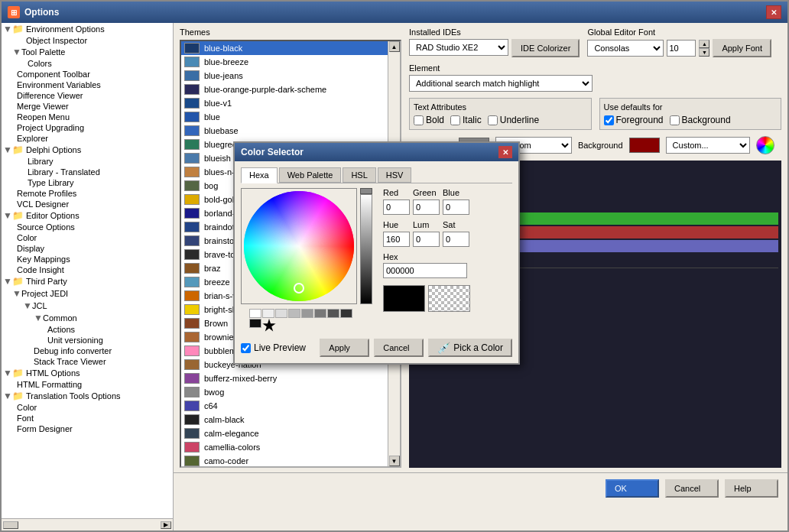 The image size is (789, 532). What do you see at coordinates (344, 348) in the screenshot?
I see `color-apply-button: Apply` at bounding box center [344, 348].